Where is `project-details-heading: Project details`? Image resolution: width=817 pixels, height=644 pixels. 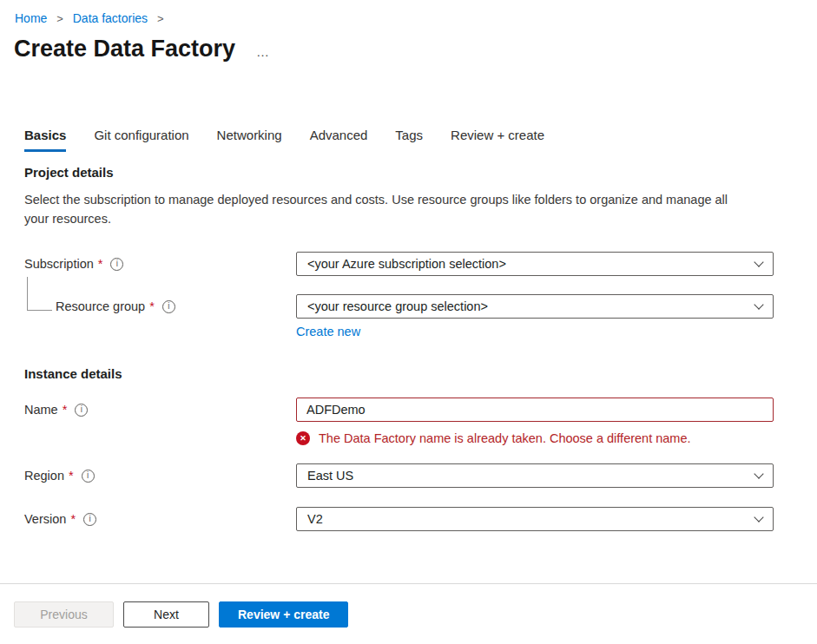
project-details-heading: Project details is located at coordinates (420, 172).